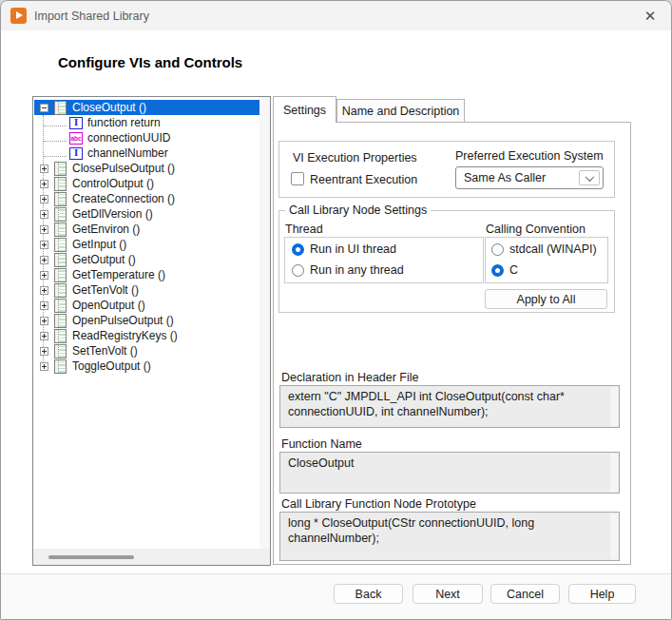 The image size is (672, 620). What do you see at coordinates (146, 290) in the screenshot?
I see `tree-item-gettenvolt: GetTenVolt ()` at bounding box center [146, 290].